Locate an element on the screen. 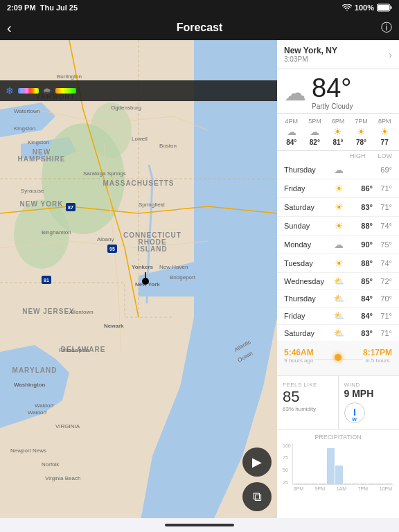  temperature-block: 84° Partly Cloudy is located at coordinates (332, 93).